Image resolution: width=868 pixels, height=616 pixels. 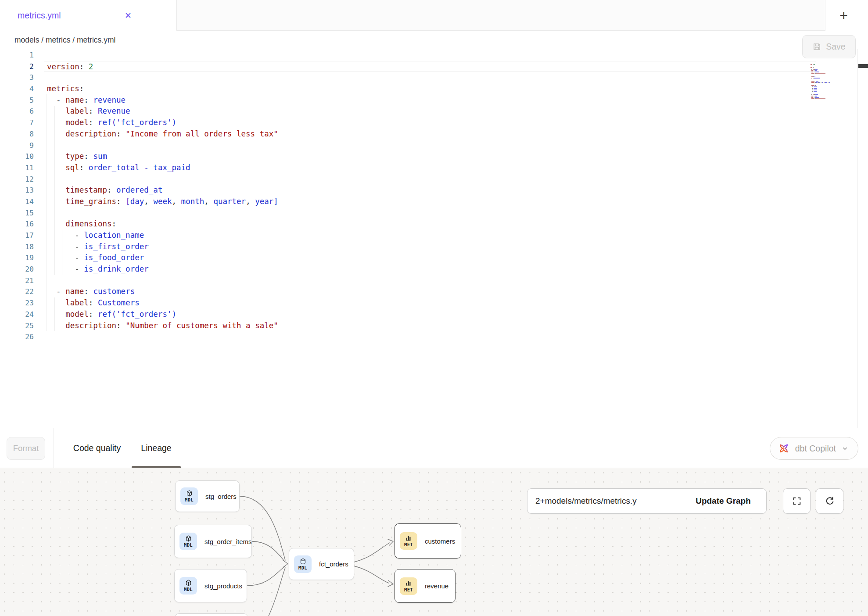 I want to click on dbt-copilot-button: dbt Copilot, so click(x=814, y=448).